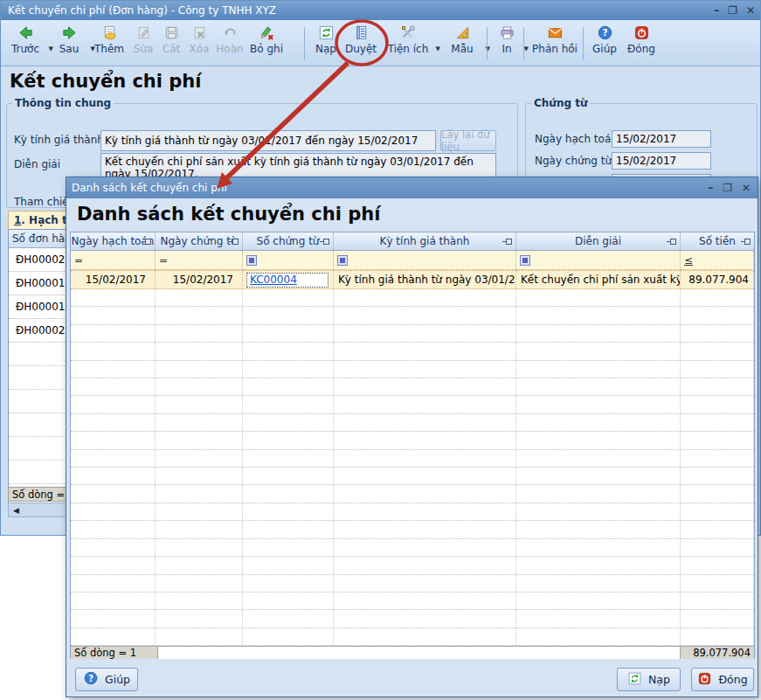 This screenshot has width=761, height=700. Describe the element at coordinates (273, 280) in the screenshot. I see `voucher-link: KC00004` at that location.